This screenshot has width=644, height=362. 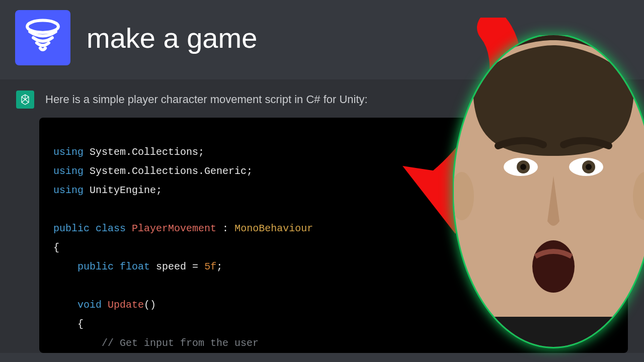 What do you see at coordinates (172, 38) in the screenshot?
I see `prompt-title: make a game` at bounding box center [172, 38].